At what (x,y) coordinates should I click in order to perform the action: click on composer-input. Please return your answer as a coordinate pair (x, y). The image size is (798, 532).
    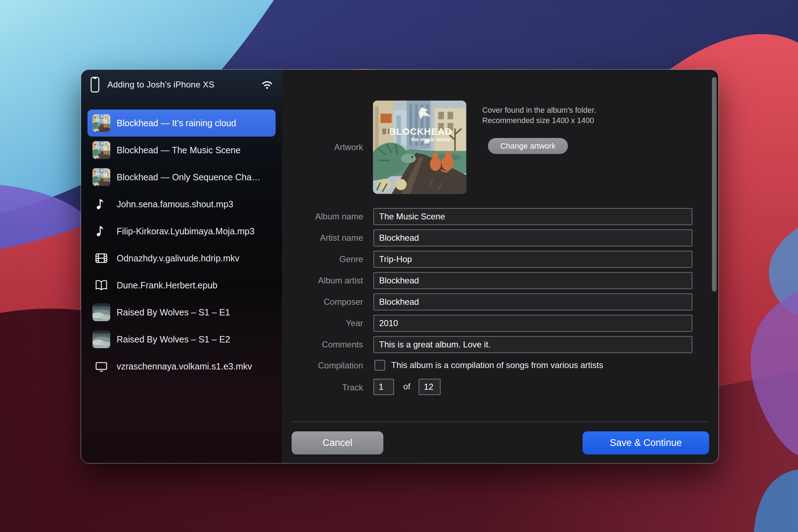
    Looking at the image, I should click on (533, 302).